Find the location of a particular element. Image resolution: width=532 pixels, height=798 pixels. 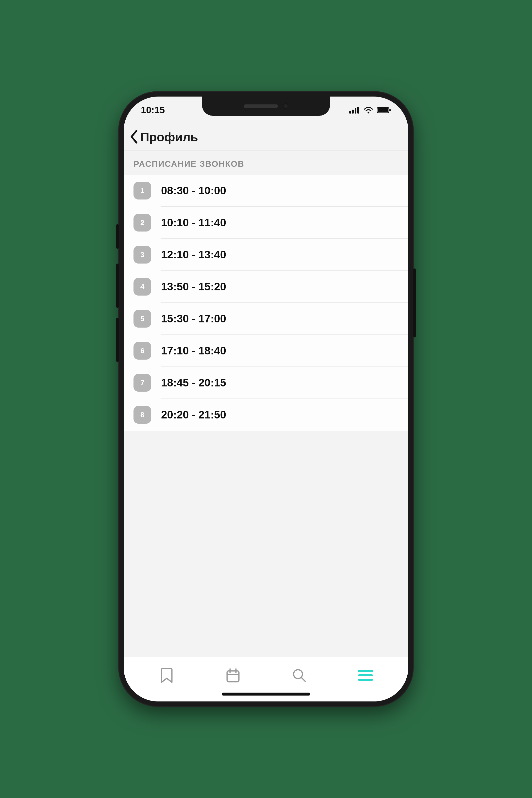

back-button is located at coordinates (134, 137).